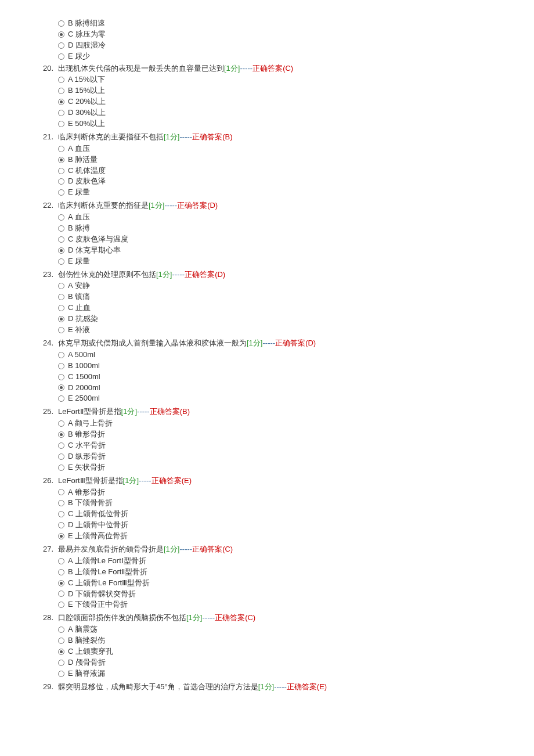  Describe the element at coordinates (296, 286) in the screenshot. I see `option-row: A 安静` at that location.